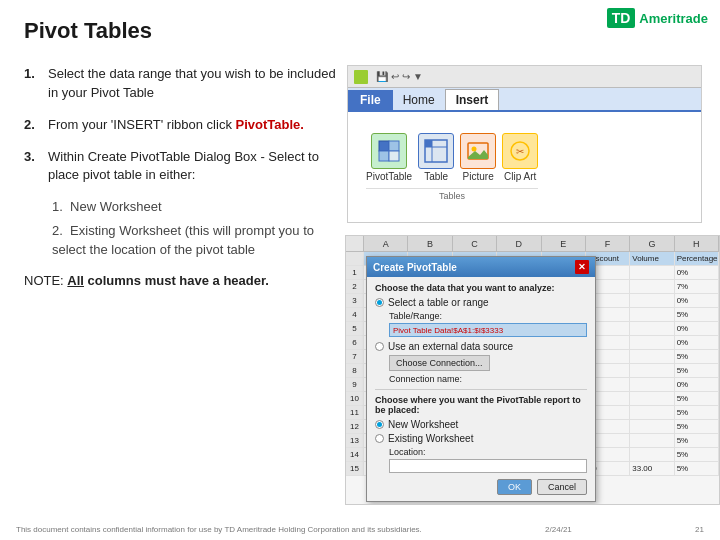  I want to click on tab-file: File, so click(370, 100).